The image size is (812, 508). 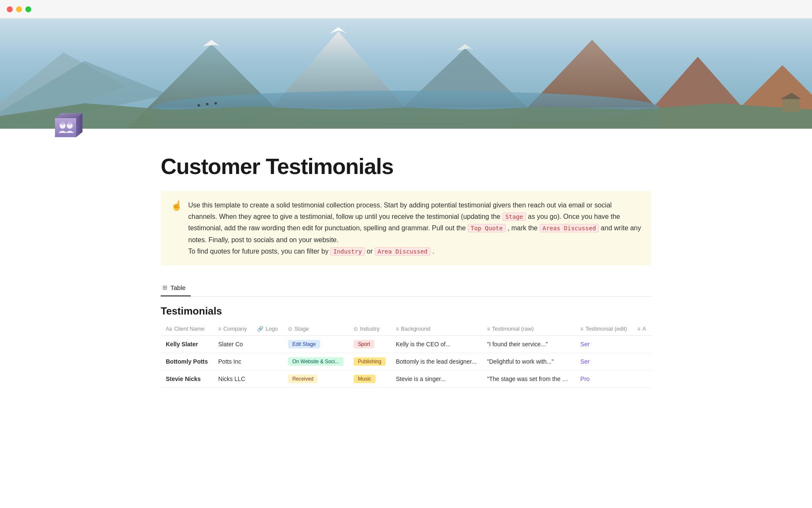 I want to click on cell-testimonial-raw: "I found their service...", so click(x=529, y=344).